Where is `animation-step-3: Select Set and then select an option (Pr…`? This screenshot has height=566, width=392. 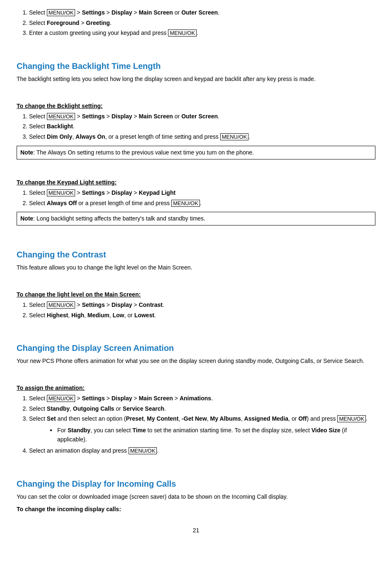 animation-step-3: Select Set and then select an option (Pr… is located at coordinates (202, 429).